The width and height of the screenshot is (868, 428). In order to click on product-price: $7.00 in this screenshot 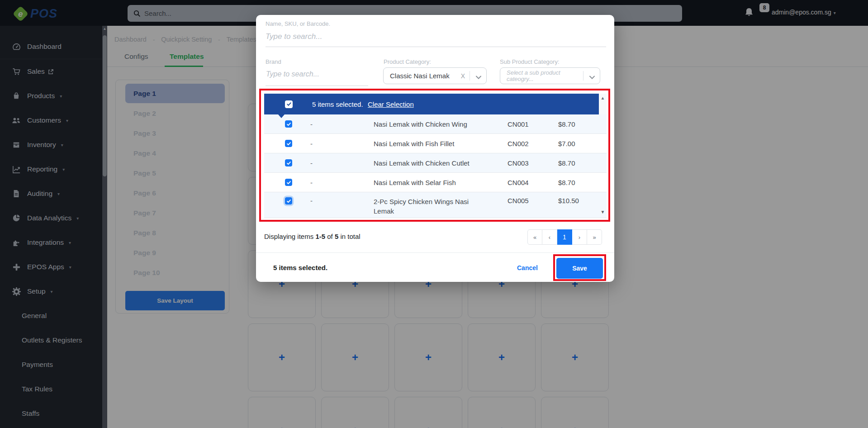, I will do `click(567, 144)`.